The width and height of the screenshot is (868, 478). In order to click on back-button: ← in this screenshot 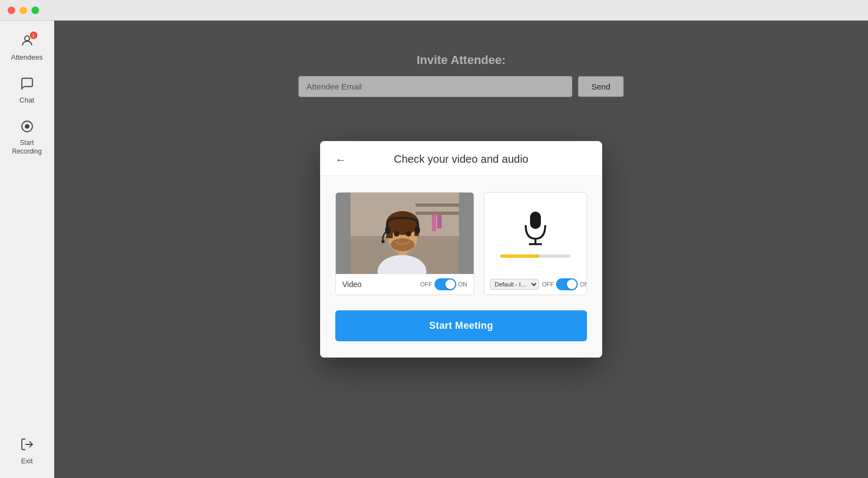, I will do `click(341, 160)`.